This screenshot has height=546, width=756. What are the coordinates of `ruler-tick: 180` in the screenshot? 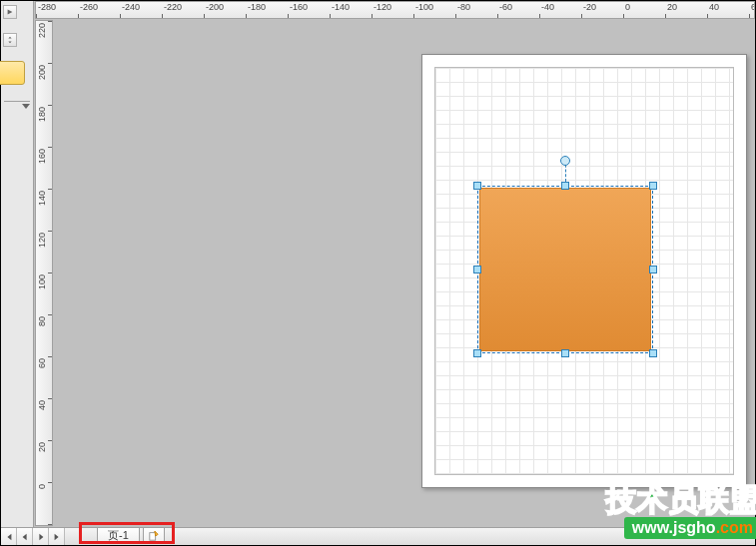 It's located at (44, 126).